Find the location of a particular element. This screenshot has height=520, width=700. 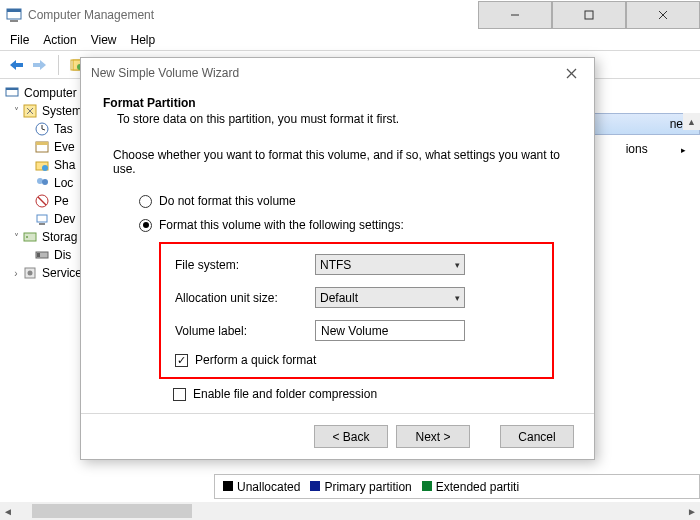

allocation-unit-row: Allocation unit size: Default ▾ is located at coordinates (350, 298).